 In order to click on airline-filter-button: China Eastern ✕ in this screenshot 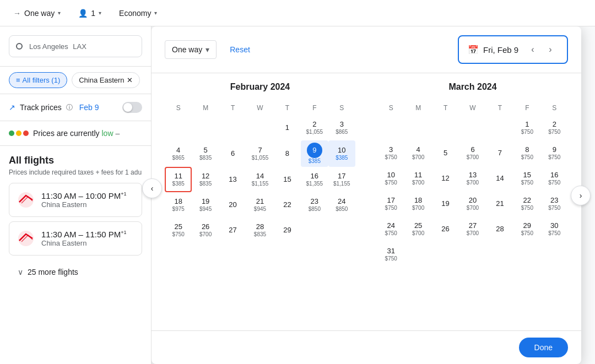, I will do `click(106, 80)`.